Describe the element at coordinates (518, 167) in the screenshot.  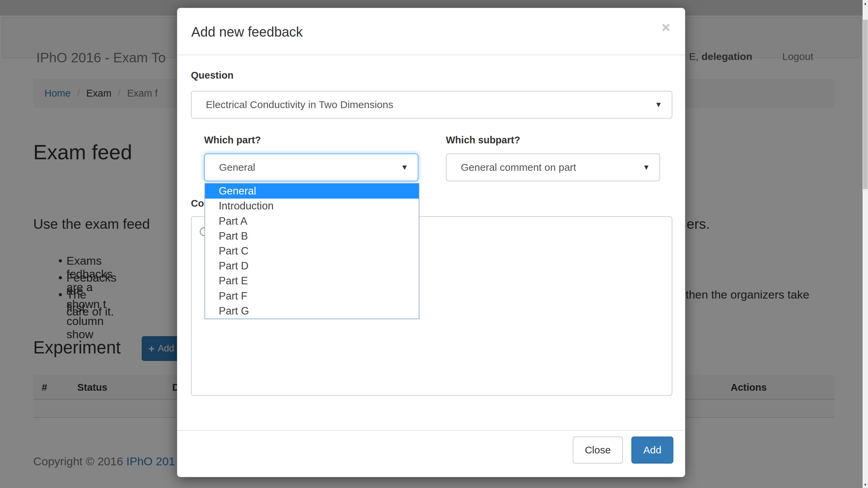
I see `subpart-select-value: General comment on part` at that location.